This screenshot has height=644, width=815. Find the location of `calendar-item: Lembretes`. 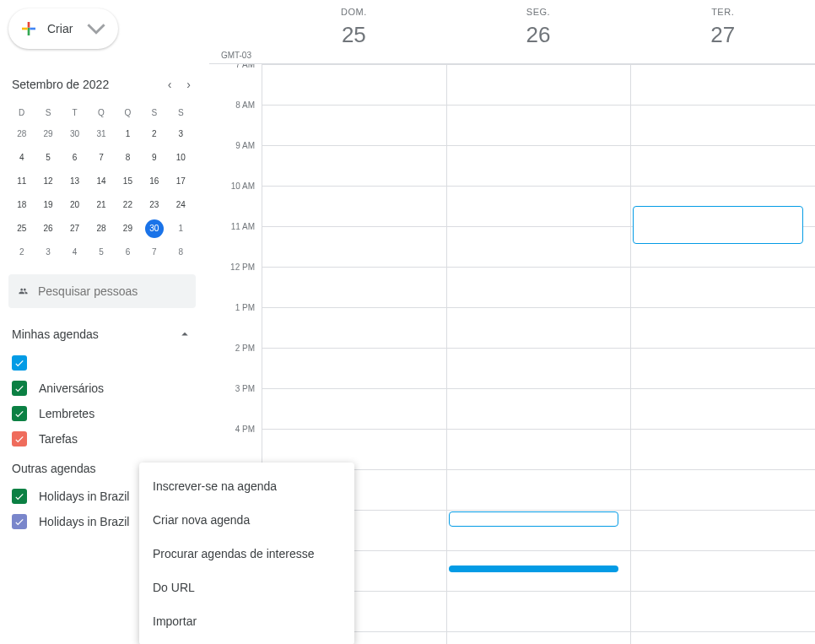

calendar-item: Lembretes is located at coordinates (109, 414).